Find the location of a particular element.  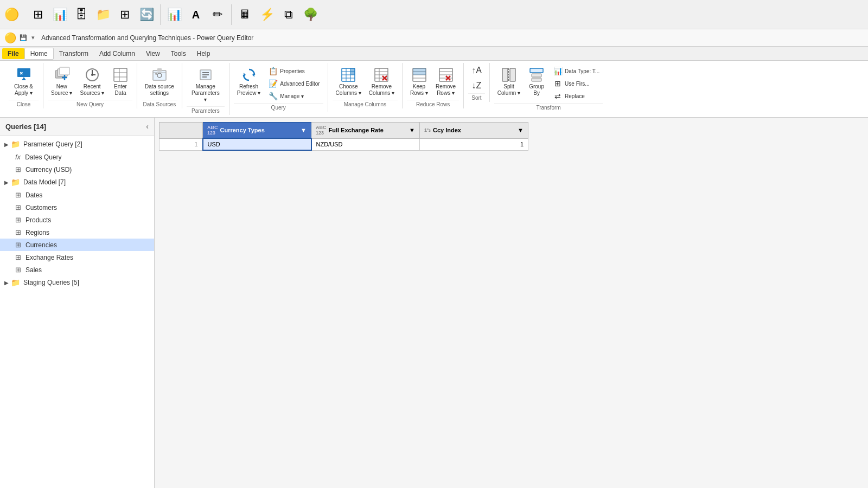

full-exchange-rate-type-icon: ABC123 is located at coordinates (321, 130).